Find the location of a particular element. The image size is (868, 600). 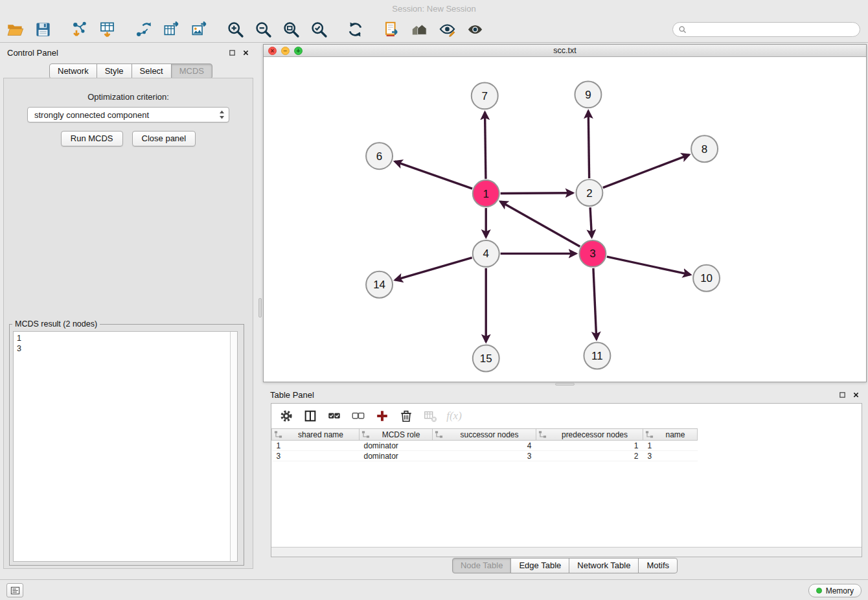

graph-node-label: 11 is located at coordinates (597, 356).